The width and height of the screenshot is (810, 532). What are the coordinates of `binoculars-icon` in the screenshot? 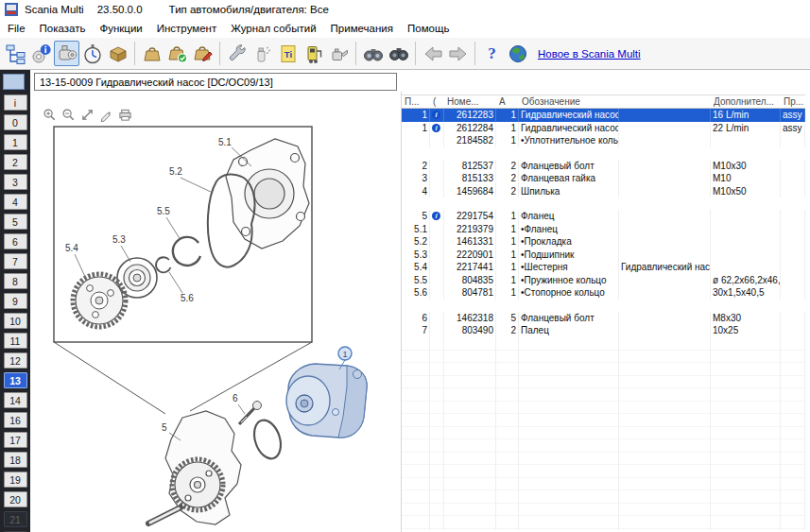 It's located at (372, 53).